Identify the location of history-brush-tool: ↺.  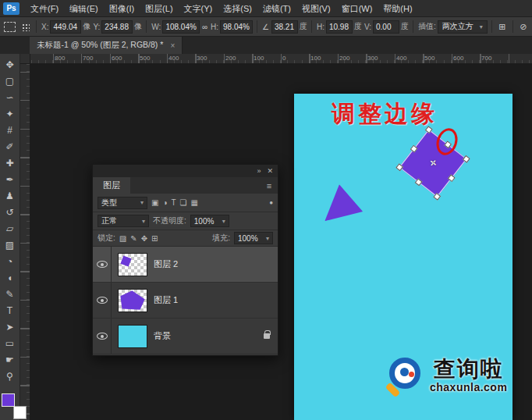
(10, 212).